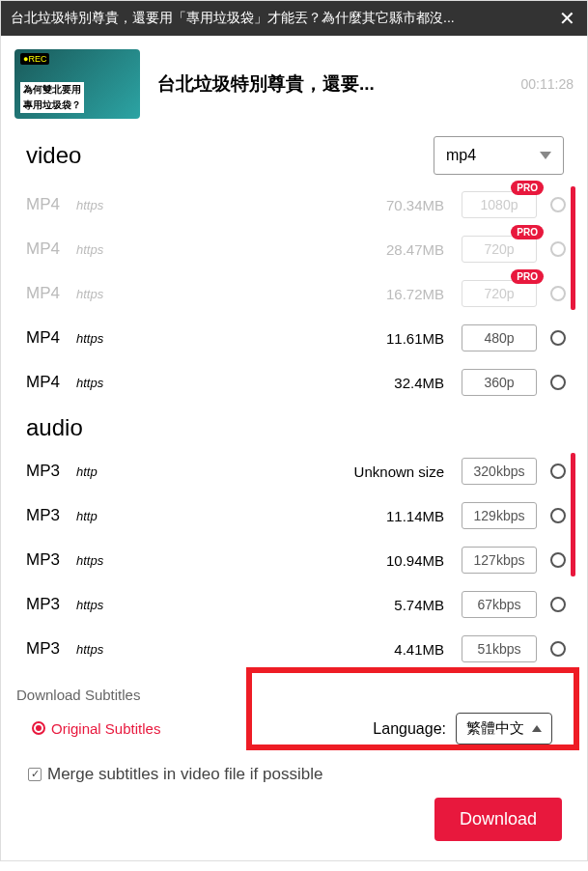 This screenshot has width=588, height=871. Describe the element at coordinates (299, 428) in the screenshot. I see `audio-section-label: audio` at that location.